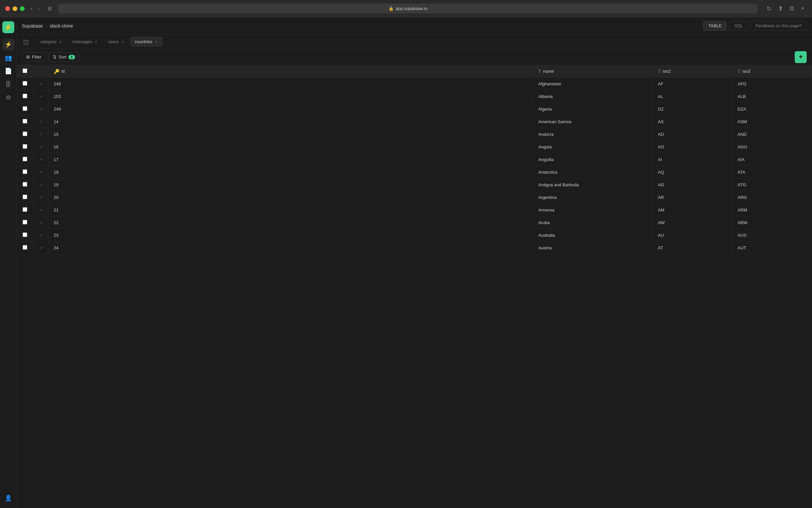 The width and height of the screenshot is (812, 508). What do you see at coordinates (50, 9) in the screenshot?
I see `sidebar-toggle-button: ⊞` at bounding box center [50, 9].